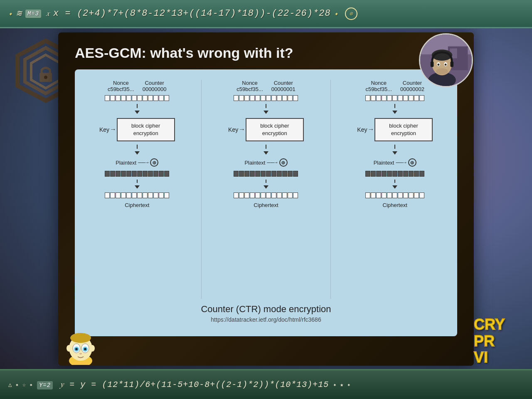 Image resolution: width=532 pixels, height=399 pixels. What do you see at coordinates (266, 174) in the screenshot?
I see `col2-plaintext-bits` at bounding box center [266, 174].